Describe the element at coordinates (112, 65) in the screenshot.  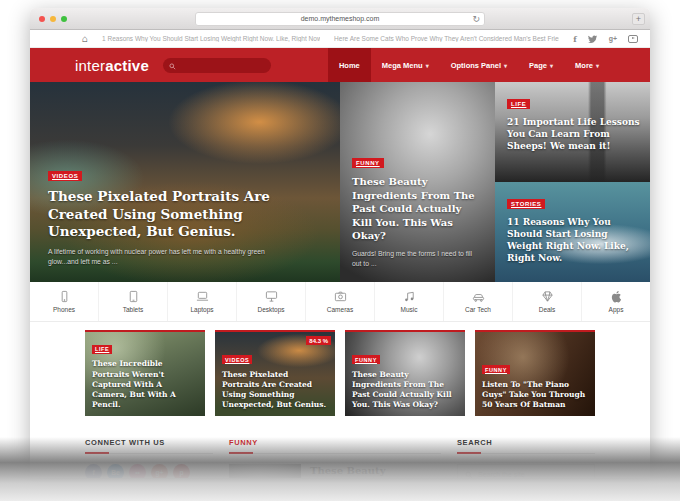
I see `site-logo: interactive` at that location.